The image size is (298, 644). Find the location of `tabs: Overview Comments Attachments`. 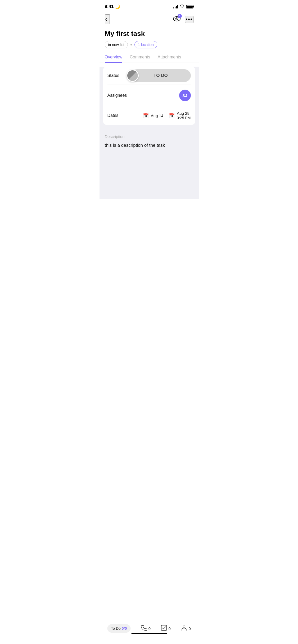

tabs: Overview Comments Attachments is located at coordinates (149, 57).